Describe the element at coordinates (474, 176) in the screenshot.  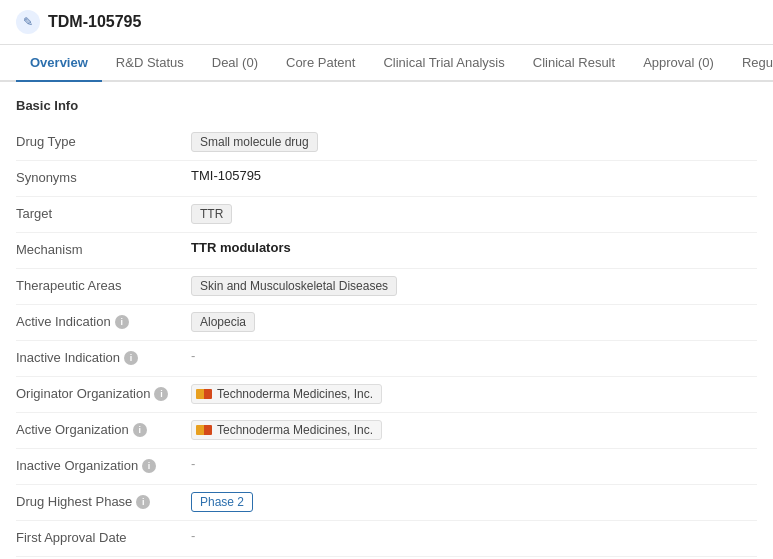
I see `field-value: TMI-105795` at that location.